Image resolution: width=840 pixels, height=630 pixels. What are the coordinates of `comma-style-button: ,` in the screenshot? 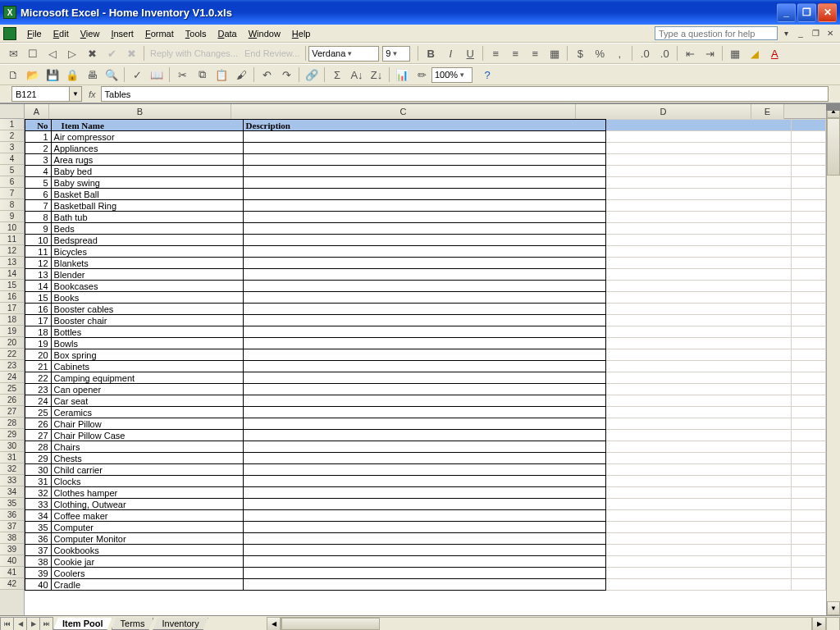 It's located at (619, 53).